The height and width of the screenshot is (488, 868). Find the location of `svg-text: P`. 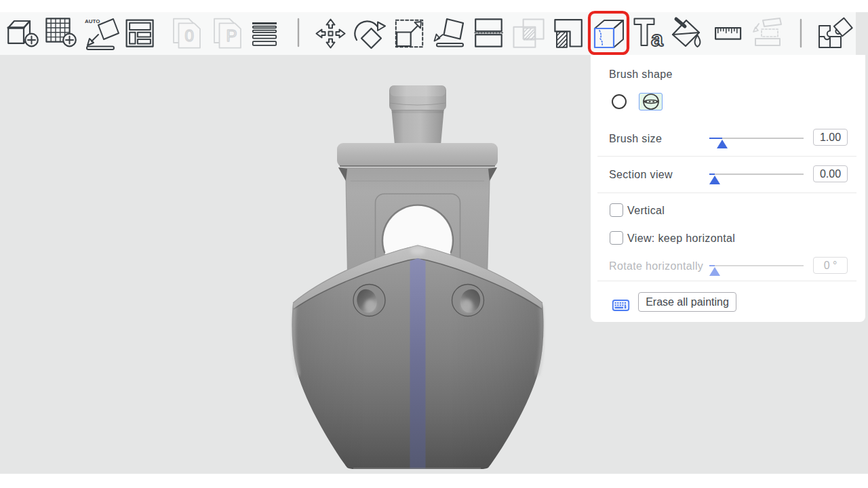

svg-text: P is located at coordinates (232, 35).